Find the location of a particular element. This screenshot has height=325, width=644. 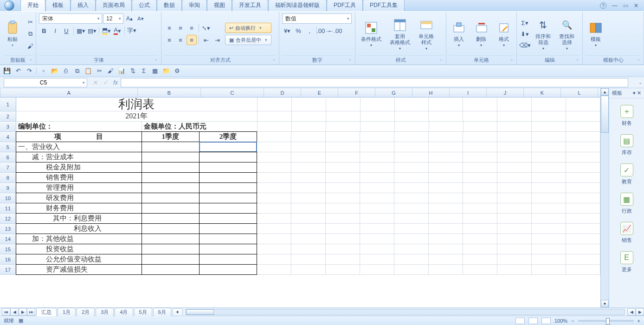

sheet-nav-first-icon: ⏮ is located at coordinates (6, 312).